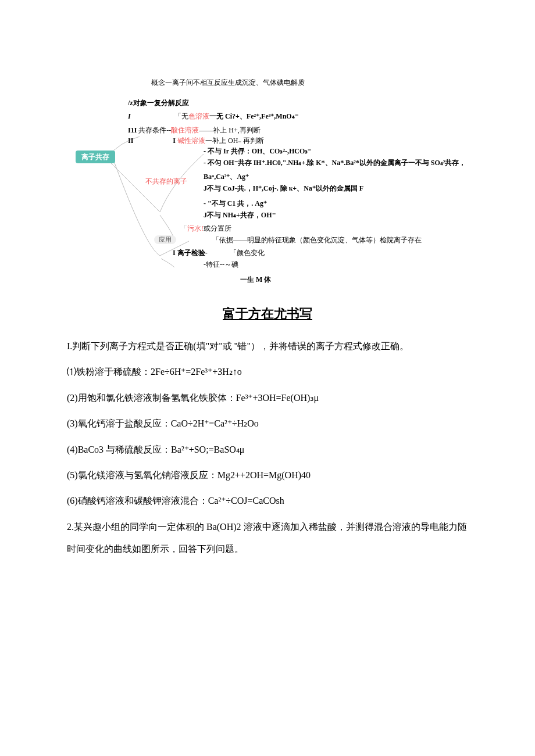  I want to click on not-coexist-label: 不共存的离子, so click(166, 181).